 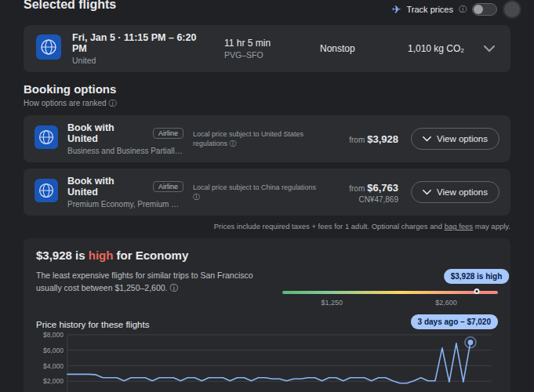 I want to click on booking-options-title: Booking options, so click(x=267, y=89).